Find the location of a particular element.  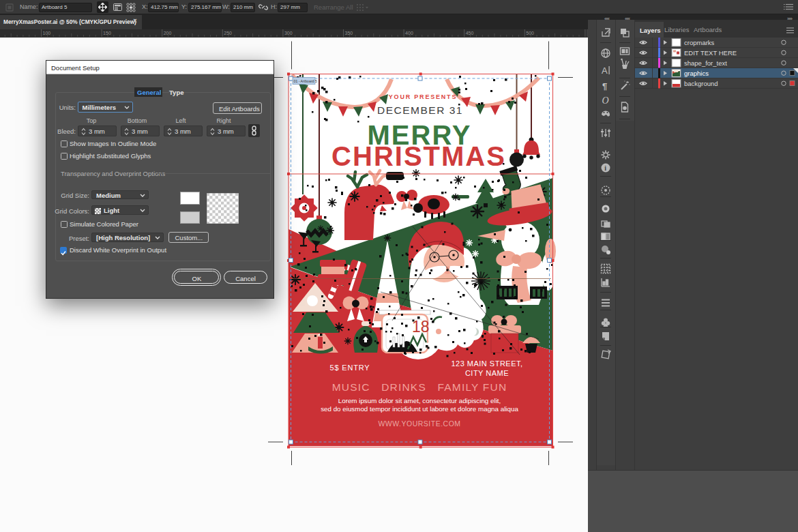

svg-text: EDIT TEXT HERE is located at coordinates (711, 53).